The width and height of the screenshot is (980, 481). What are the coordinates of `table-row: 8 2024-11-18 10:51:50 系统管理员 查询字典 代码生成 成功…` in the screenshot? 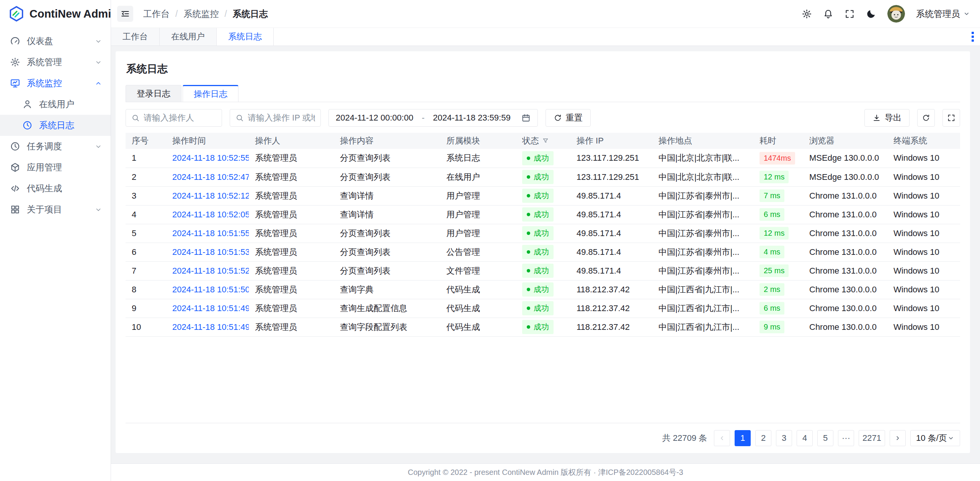 It's located at (543, 289).